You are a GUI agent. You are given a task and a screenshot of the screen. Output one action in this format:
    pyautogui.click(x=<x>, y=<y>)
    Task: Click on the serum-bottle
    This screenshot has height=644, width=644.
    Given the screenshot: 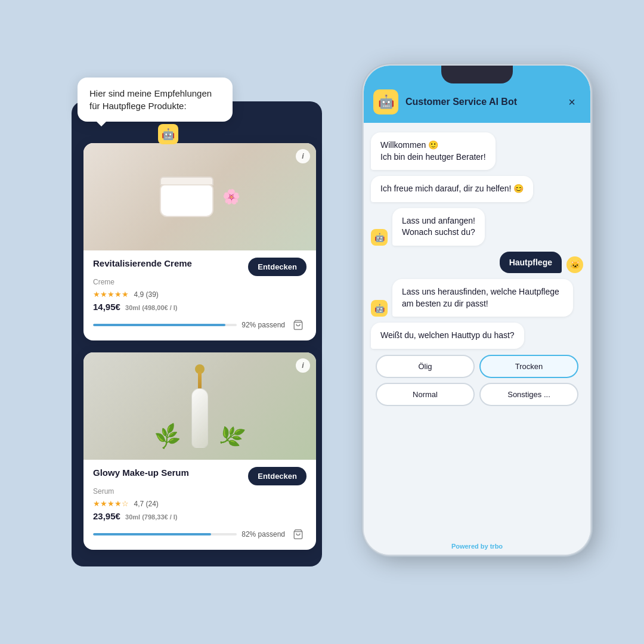 What is the action you would take?
    pyautogui.click(x=200, y=406)
    